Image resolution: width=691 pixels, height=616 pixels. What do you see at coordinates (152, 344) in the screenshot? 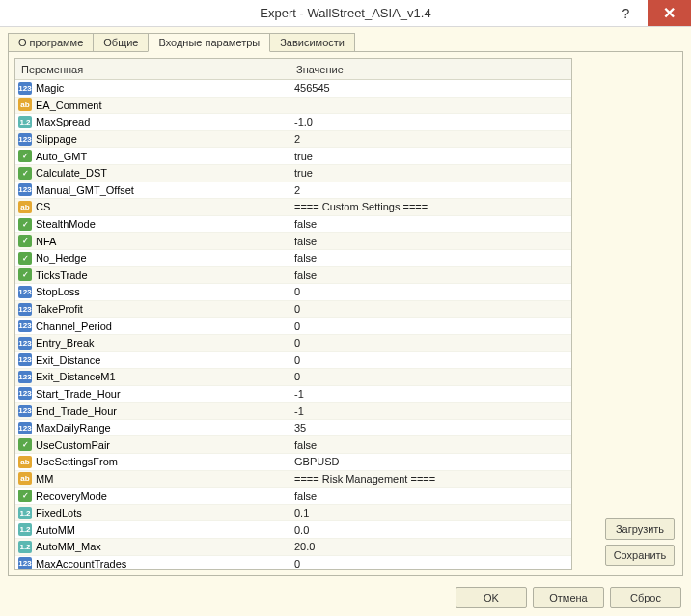
I see `cell-variable: 123Entry_Break` at bounding box center [152, 344].